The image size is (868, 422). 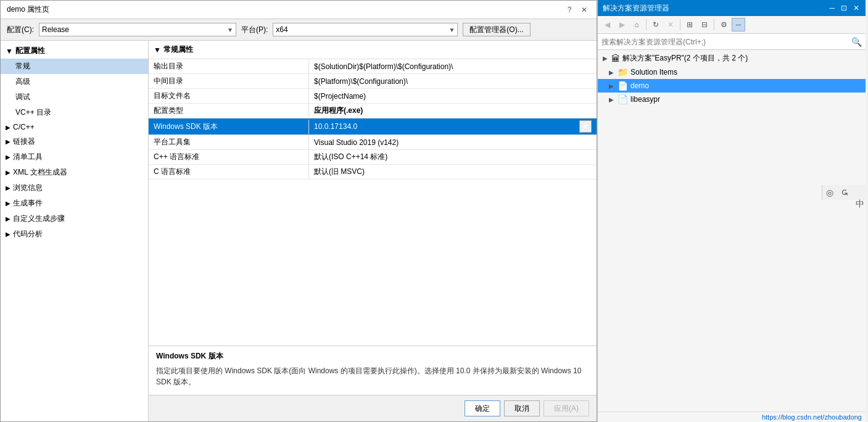 I want to click on se-stop-button: ✕, so click(x=671, y=25).